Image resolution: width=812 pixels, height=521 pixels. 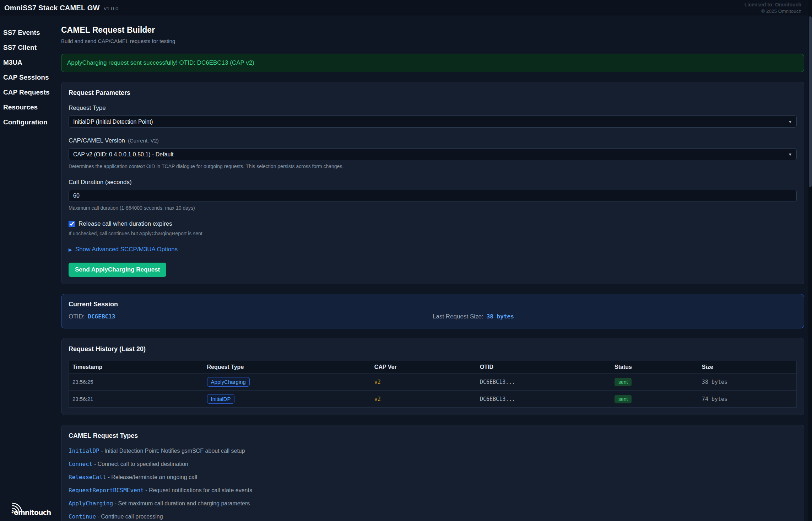 What do you see at coordinates (27, 107) in the screenshot?
I see `sidebar-item-resources: Resources` at bounding box center [27, 107].